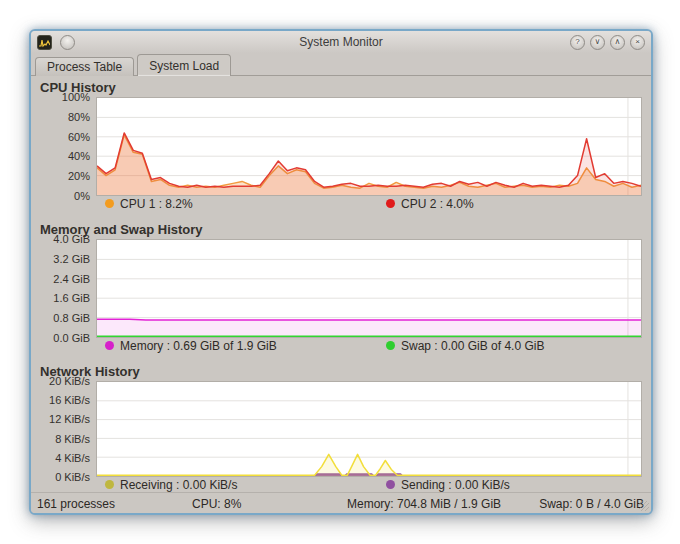 This screenshot has width=680, height=544. What do you see at coordinates (369, 288) in the screenshot?
I see `memory-swap-chart` at bounding box center [369, 288].